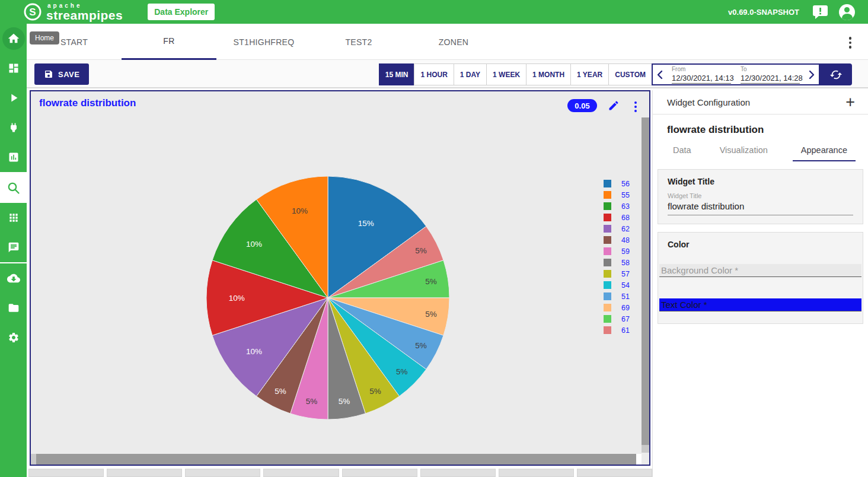 Image resolution: width=868 pixels, height=477 pixels. Describe the element at coordinates (709, 102) in the screenshot. I see `panel-title: Widget Configuration` at that location.